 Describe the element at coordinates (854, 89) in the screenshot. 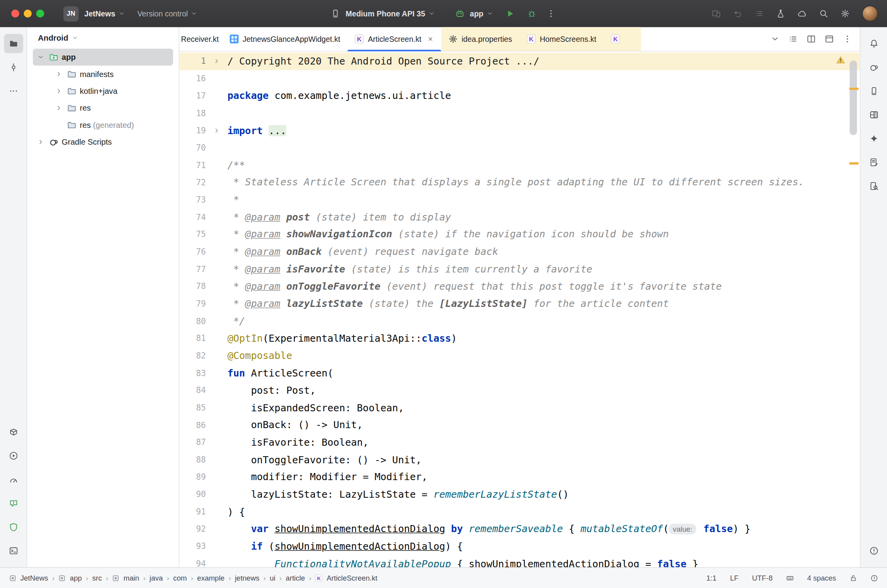

I see `warning-stripe-mark` at that location.